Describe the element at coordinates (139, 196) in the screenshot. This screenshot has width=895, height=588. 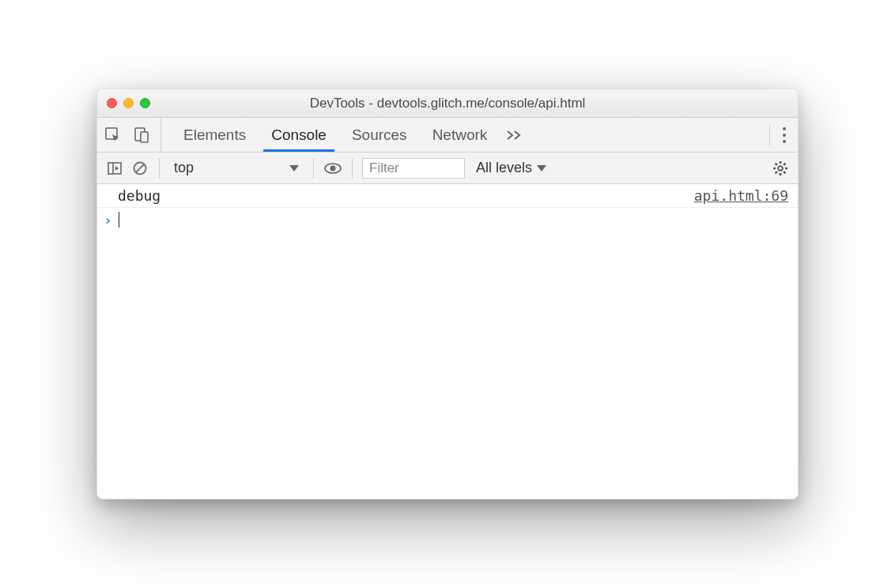
I see `log-message: debug` at that location.